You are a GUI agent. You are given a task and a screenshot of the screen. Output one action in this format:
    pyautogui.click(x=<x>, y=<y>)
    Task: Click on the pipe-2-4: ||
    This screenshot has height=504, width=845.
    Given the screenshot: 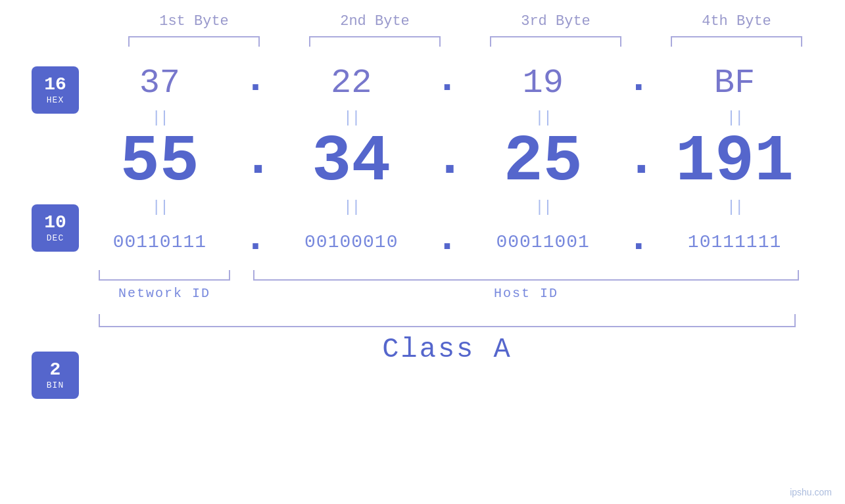 What is the action you would take?
    pyautogui.click(x=735, y=208)
    